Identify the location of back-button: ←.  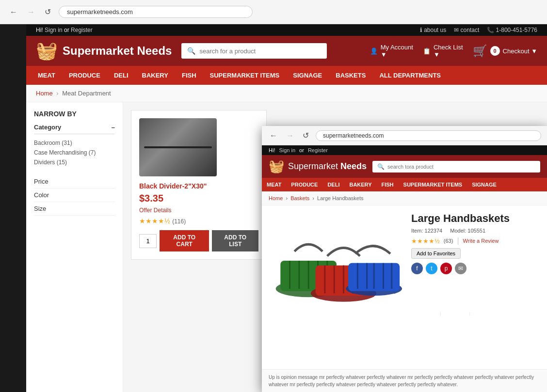
(14, 12).